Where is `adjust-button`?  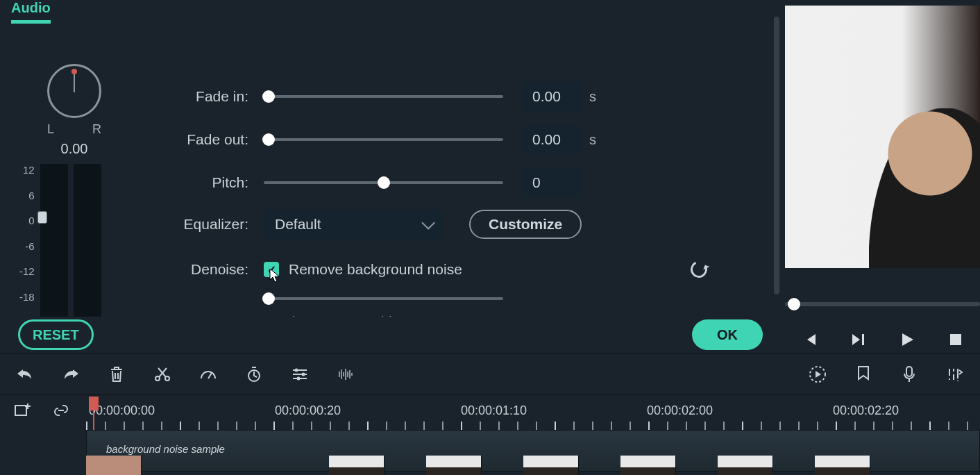 adjust-button is located at coordinates (300, 374).